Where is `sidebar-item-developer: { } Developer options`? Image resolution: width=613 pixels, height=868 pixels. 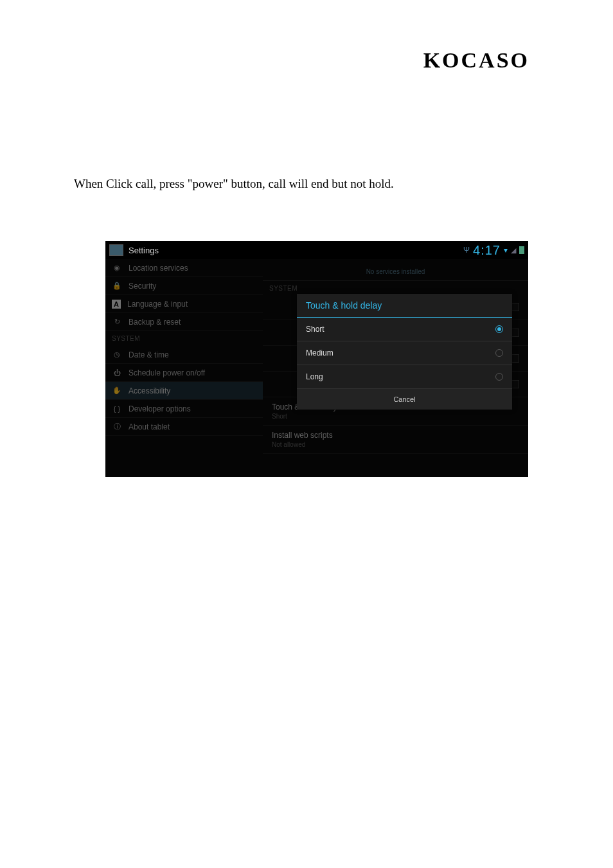 sidebar-item-developer: { } Developer options is located at coordinates (184, 409).